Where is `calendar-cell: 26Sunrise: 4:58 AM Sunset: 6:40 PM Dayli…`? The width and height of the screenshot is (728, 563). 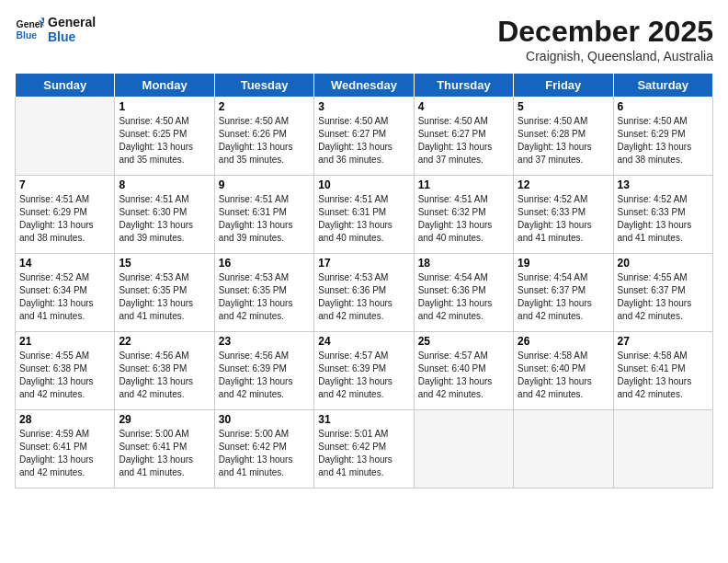 calendar-cell: 26Sunrise: 4:58 AM Sunset: 6:40 PM Dayli… is located at coordinates (563, 372).